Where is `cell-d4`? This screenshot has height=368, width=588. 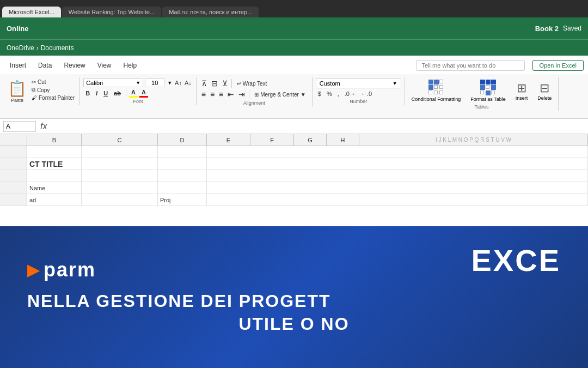 cell-d4 is located at coordinates (182, 188).